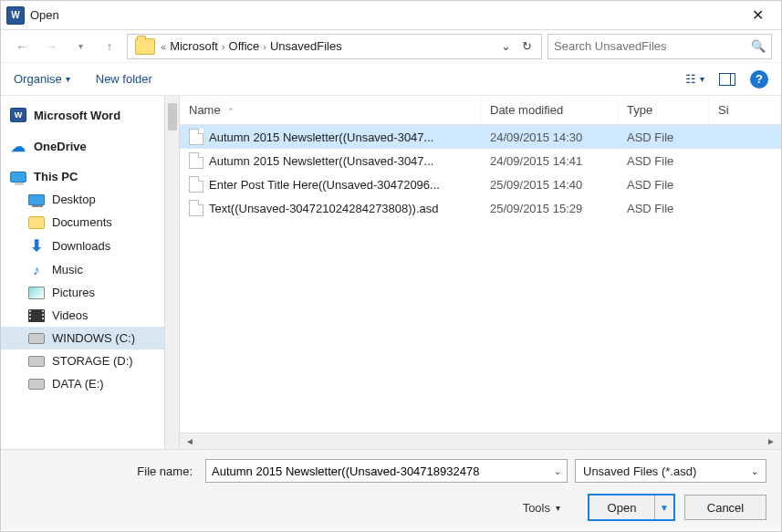  I want to click on recent-dropdown: ▾, so click(80, 47).